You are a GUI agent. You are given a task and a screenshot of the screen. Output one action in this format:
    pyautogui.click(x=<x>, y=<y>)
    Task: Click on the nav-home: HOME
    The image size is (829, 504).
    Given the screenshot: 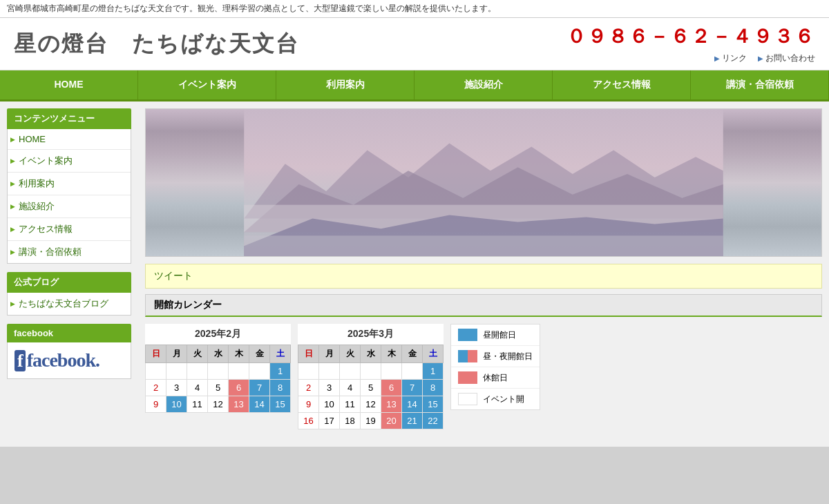 What is the action you would take?
    pyautogui.click(x=69, y=85)
    